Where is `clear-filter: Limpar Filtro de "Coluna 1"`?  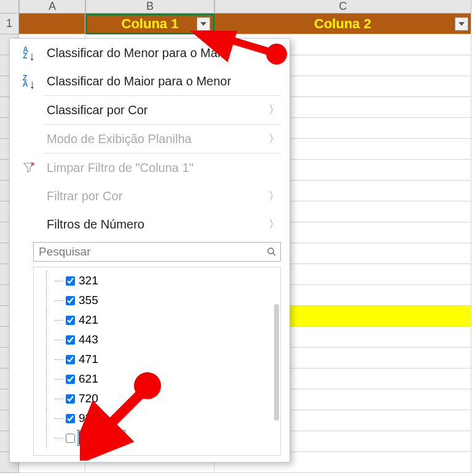 clear-filter: Limpar Filtro de "Coluna 1" is located at coordinates (150, 168).